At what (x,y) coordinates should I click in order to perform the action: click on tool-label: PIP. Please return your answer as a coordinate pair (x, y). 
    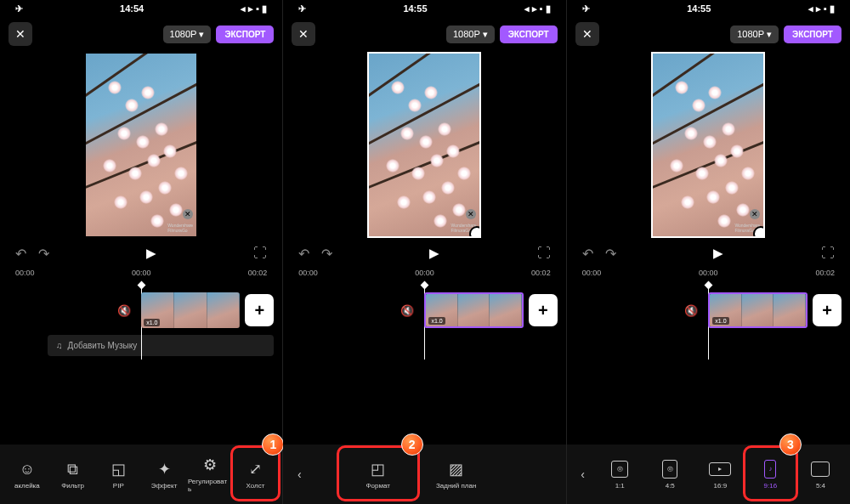
    Looking at the image, I should click on (119, 486).